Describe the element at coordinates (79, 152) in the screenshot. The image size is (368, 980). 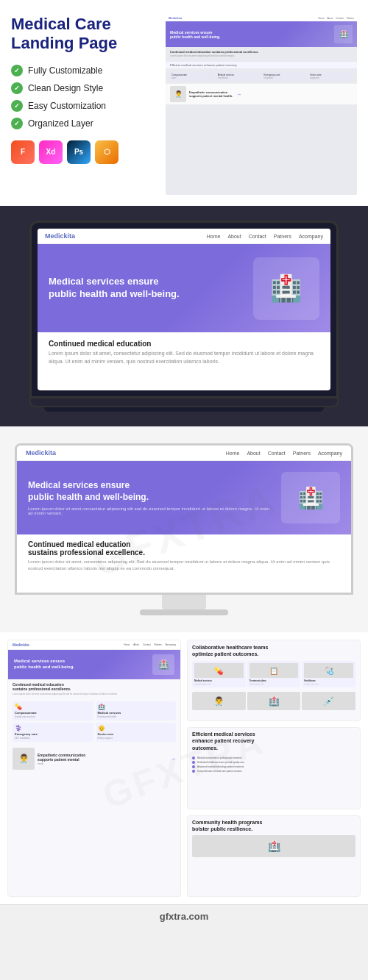
I see `ps-icon: Ps` at that location.